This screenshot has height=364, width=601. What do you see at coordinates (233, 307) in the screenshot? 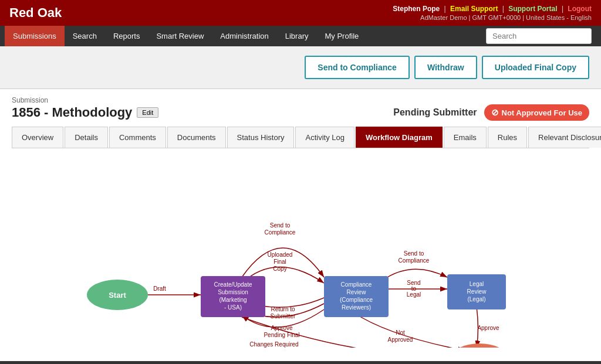
I see `svg-text: - USA)` at bounding box center [233, 307].